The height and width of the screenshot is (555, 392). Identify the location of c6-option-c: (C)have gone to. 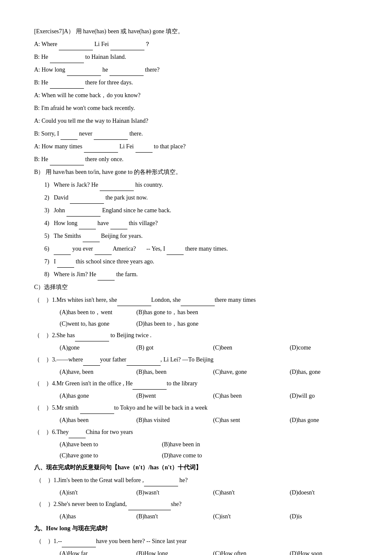
(107, 456).